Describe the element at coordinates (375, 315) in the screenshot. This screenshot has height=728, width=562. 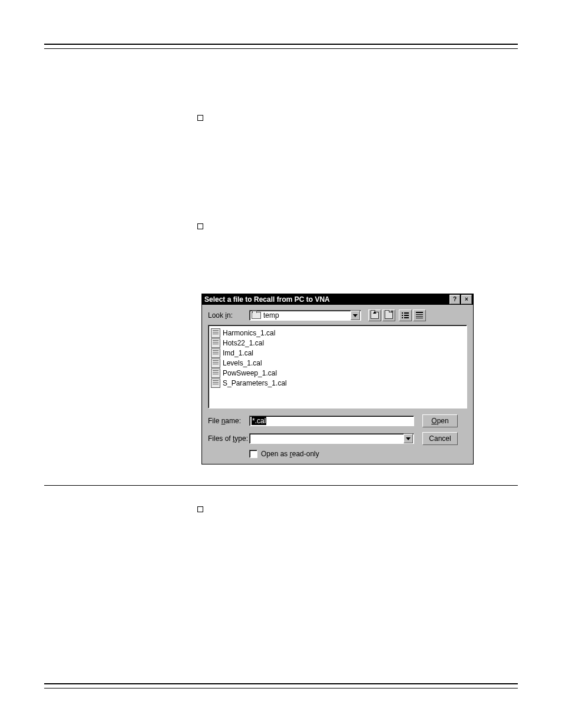
I see `up-one-level-button` at that location.